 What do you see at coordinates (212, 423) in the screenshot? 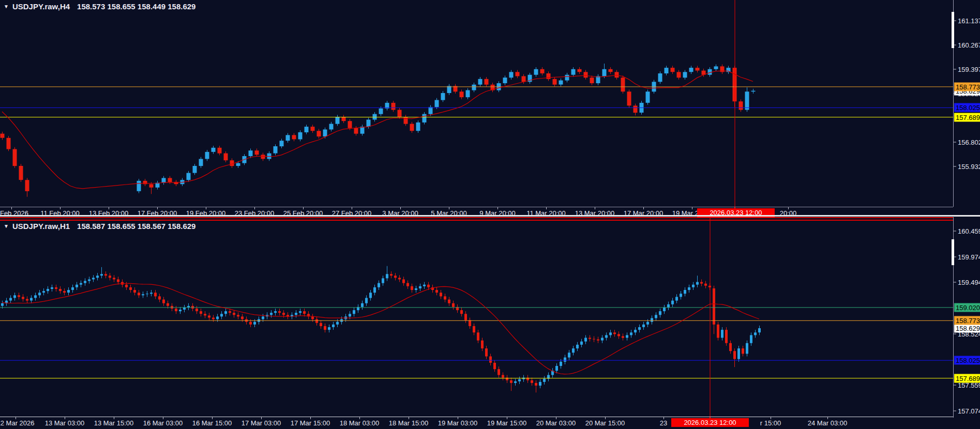
I see `time-tick-label: 16 Mar 15:00` at bounding box center [212, 423].